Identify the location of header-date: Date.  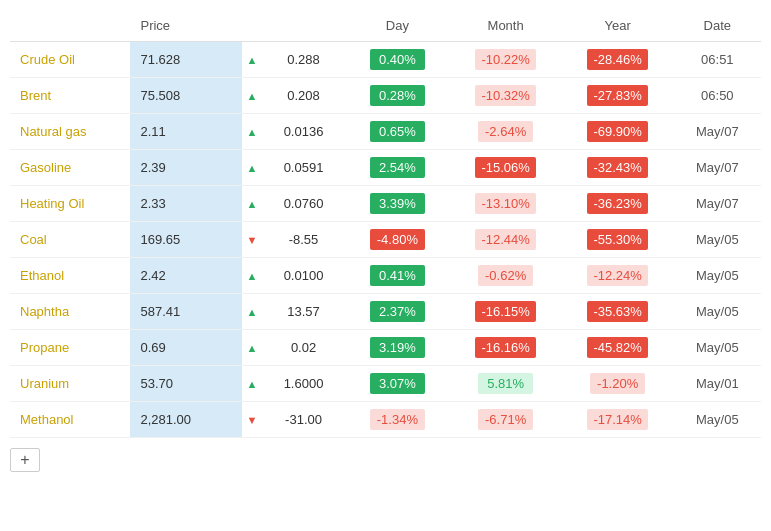
(718, 26).